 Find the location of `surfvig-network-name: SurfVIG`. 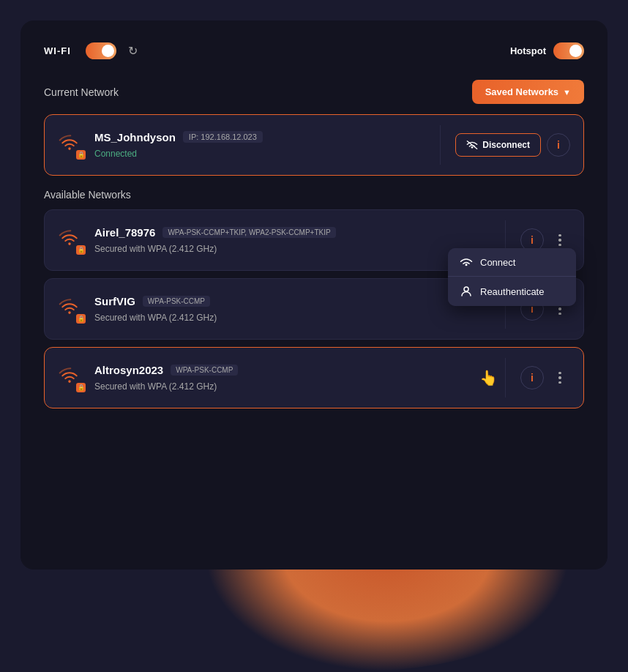

surfvig-network-name: SurfVIG is located at coordinates (115, 302).